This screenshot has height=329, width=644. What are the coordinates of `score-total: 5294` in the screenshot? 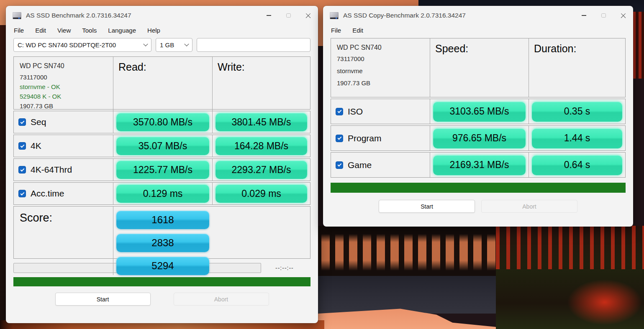 It's located at (163, 266).